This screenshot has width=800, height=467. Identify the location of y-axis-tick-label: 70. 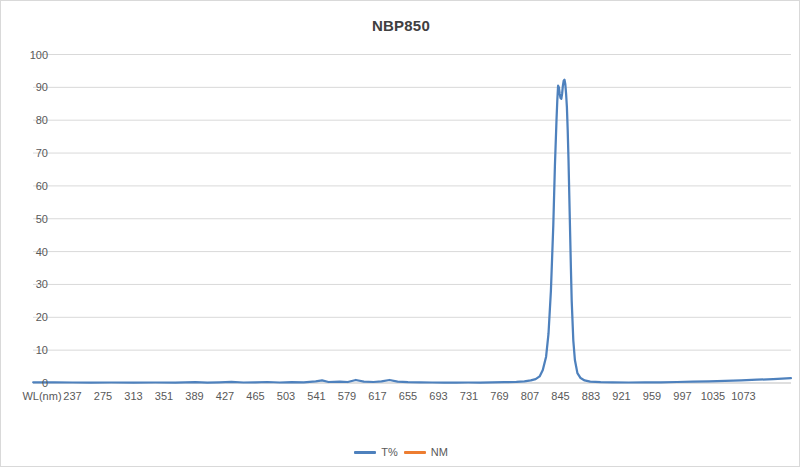
(24, 153).